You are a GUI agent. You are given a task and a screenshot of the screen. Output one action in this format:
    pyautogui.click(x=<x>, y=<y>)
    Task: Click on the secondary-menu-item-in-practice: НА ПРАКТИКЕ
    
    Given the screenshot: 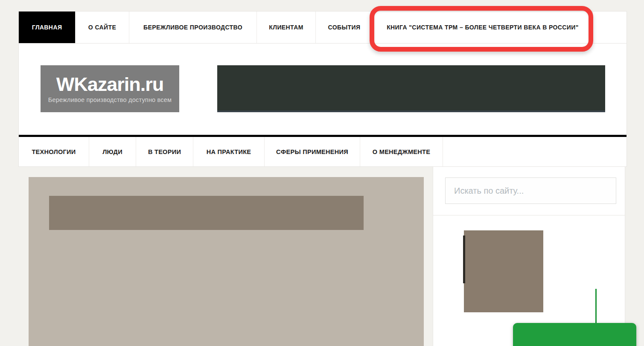 What is the action you would take?
    pyautogui.click(x=229, y=152)
    